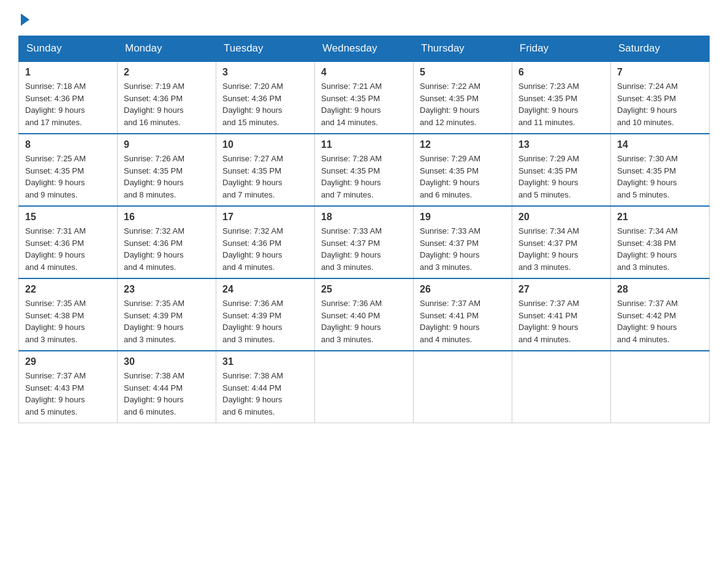 This screenshot has width=728, height=563. Describe the element at coordinates (167, 289) in the screenshot. I see `day-number: 23` at that location.